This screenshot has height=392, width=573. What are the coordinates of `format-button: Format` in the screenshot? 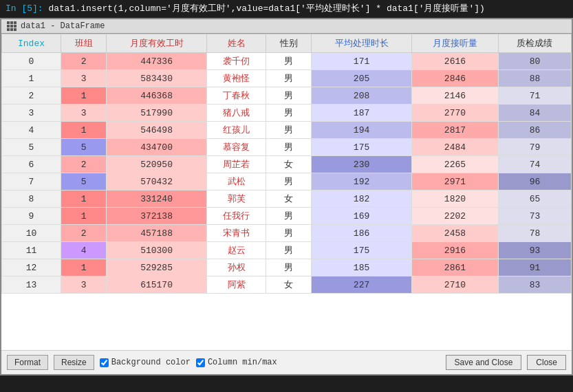 It's located at (28, 362).